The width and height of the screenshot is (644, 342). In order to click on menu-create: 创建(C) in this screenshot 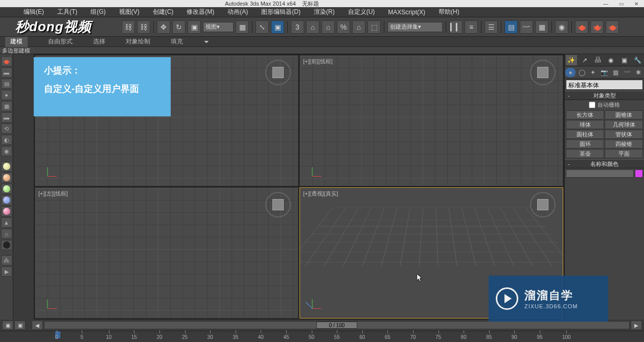, I will do `click(164, 12)`.